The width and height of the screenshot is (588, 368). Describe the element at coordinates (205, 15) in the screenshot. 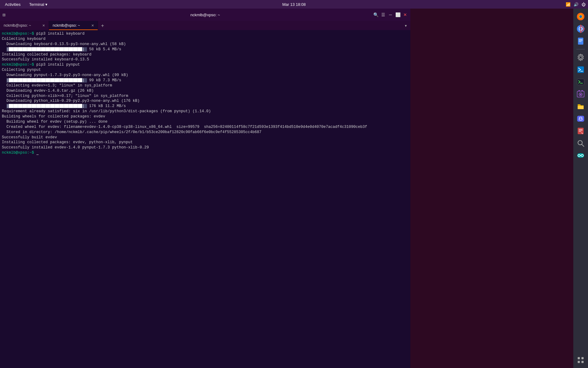

I see `titlebar: ⊞ nckmlb@xpso: ~ 🔍 ☰ ─ ⬜ ✕` at that location.